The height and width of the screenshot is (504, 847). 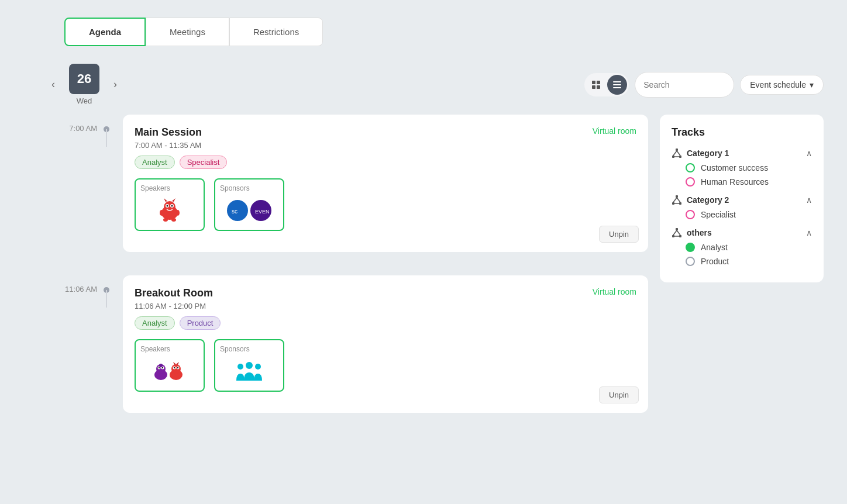 I want to click on session-tags-breakout: Analyst Product, so click(x=385, y=323).